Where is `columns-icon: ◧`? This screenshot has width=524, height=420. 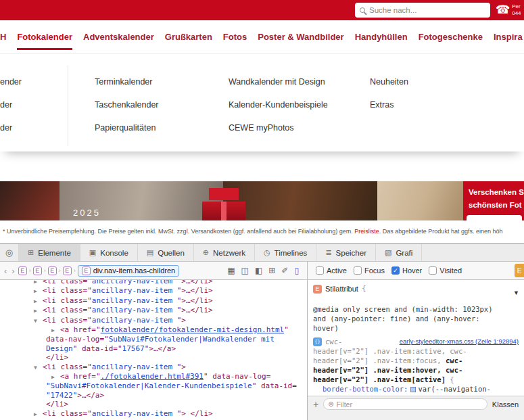 columns-icon: ◧ is located at coordinates (258, 271).